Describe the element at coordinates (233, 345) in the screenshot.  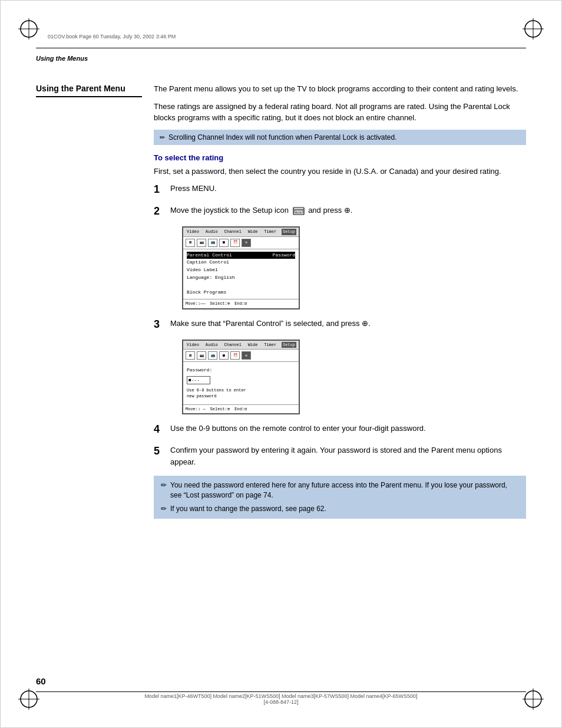
I see `tv2-menu-channel: Channel` at that location.